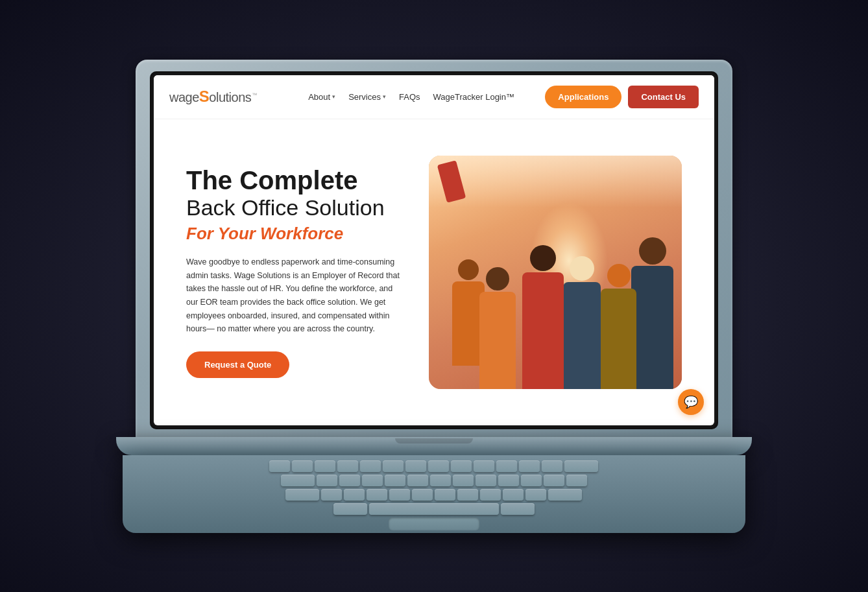  I want to click on hero-subtitle: For Your Workforce, so click(295, 233).